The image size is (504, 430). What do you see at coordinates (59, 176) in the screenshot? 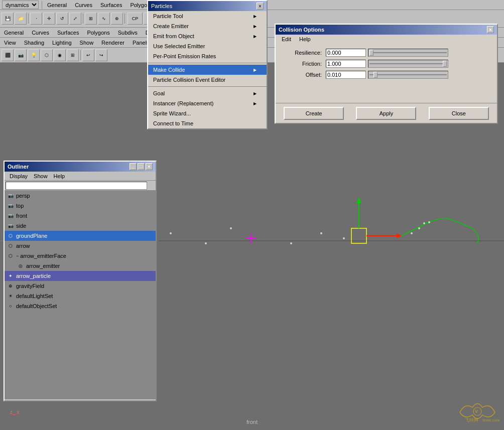
I see `outliner-menu-help: Help` at bounding box center [59, 176].